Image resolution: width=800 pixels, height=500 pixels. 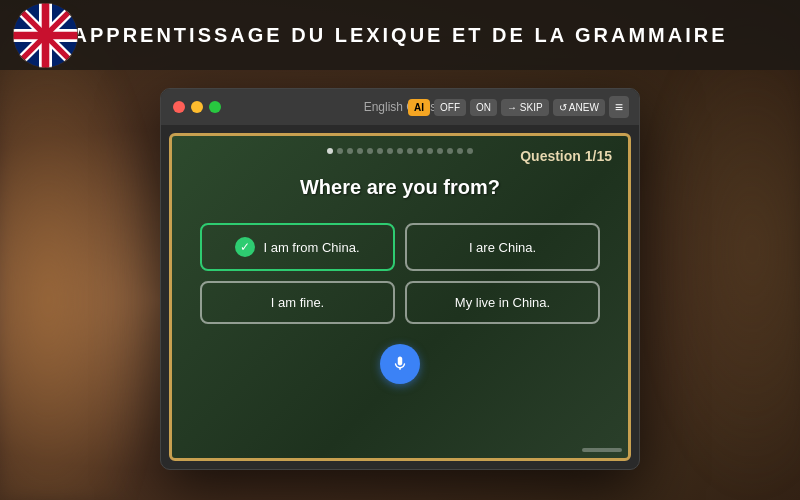 I want to click on correct-icon: ✓, so click(x=245, y=247).